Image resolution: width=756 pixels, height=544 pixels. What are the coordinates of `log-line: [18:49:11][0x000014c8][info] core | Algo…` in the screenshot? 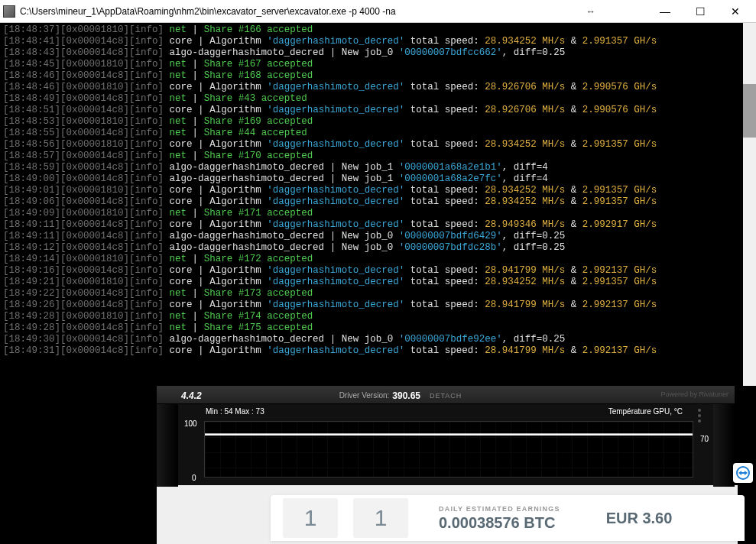 It's located at (378, 225).